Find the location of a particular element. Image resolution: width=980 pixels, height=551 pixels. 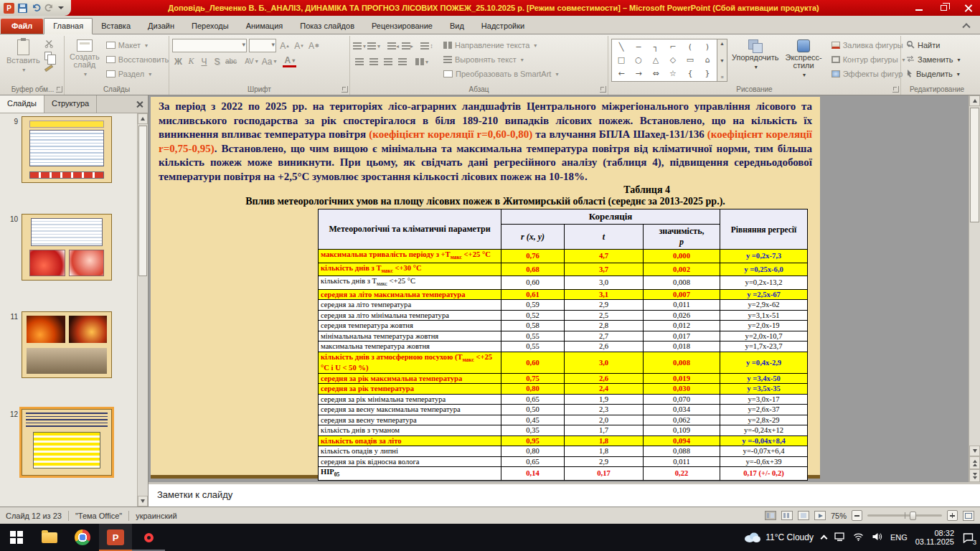

tab-slideshow: Показ слайдов is located at coordinates (327, 26).